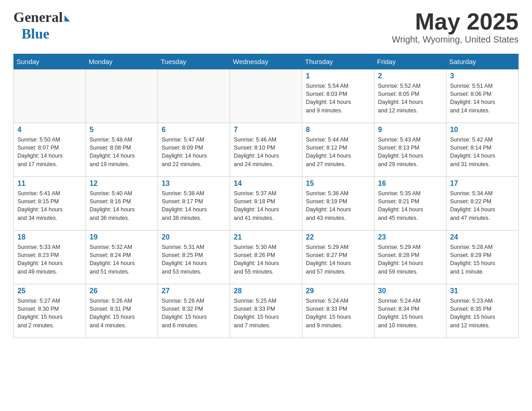 This screenshot has width=532, height=411. I want to click on table-row: 27Sunrise: 5:26 AM Sunset: 8:32 PM Dayli…, so click(194, 311).